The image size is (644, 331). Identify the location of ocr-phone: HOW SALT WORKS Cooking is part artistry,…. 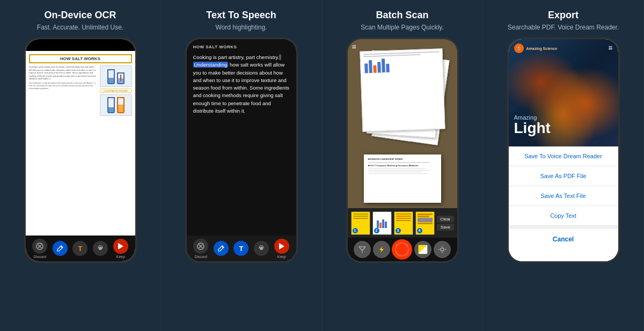
(80, 150).